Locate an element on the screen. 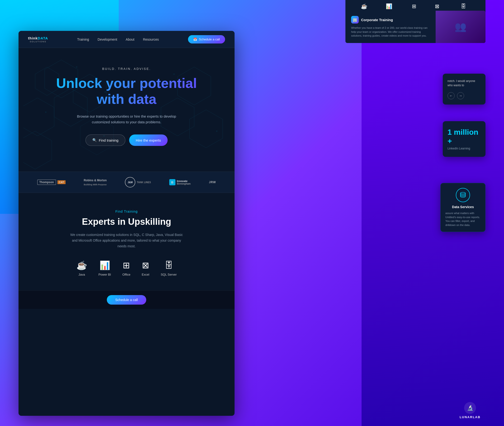 Image resolution: width=504 pixels, height=426 pixels. lunarlab-label: LUNARLAB is located at coordinates (470, 417).